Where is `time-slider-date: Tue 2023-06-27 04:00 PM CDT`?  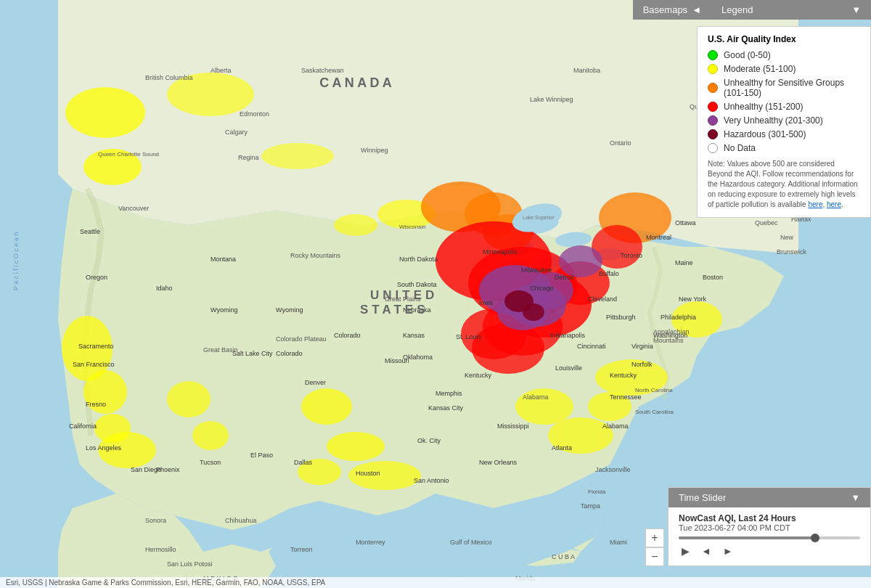
time-slider-date: Tue 2023-06-27 04:00 PM CDT is located at coordinates (769, 528).